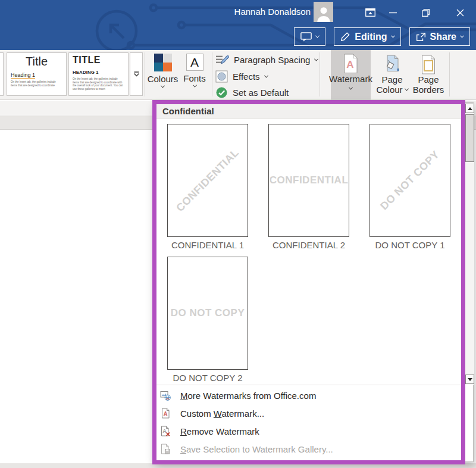 The width and height of the screenshot is (476, 468). I want to click on scroll-down-button, so click(470, 379).